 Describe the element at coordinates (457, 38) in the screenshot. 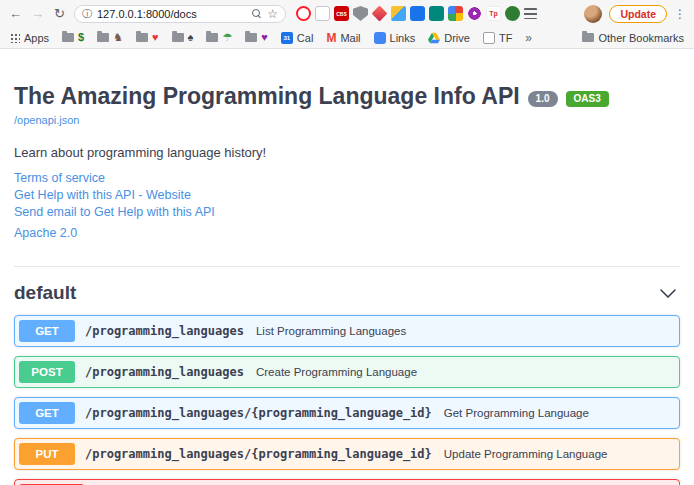

I see `bookmark-label: Drive` at that location.